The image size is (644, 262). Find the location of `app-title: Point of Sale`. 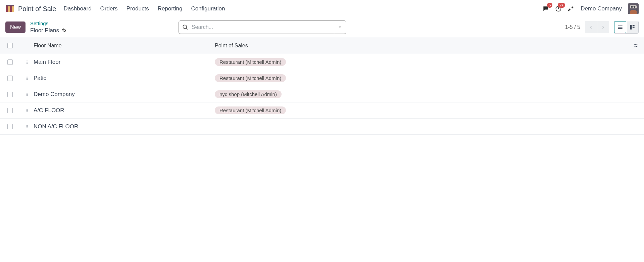

app-title: Point of Sale is located at coordinates (37, 9).